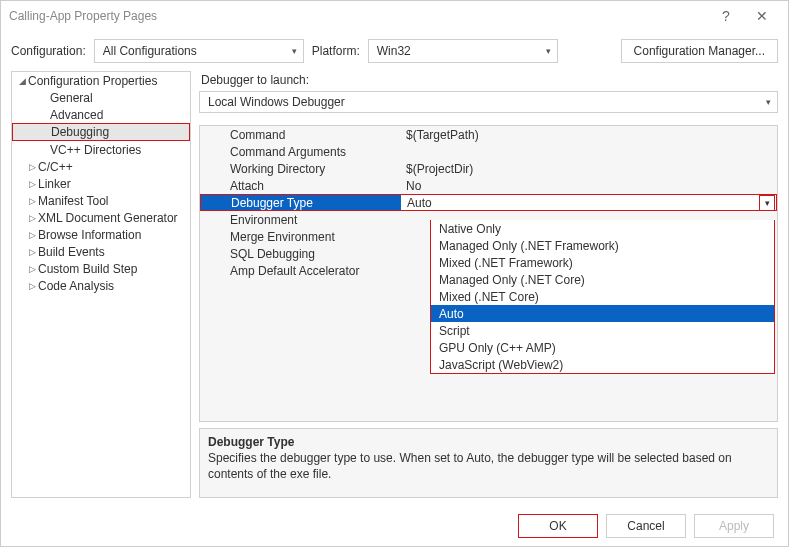 This screenshot has height=547, width=789. What do you see at coordinates (300, 169) in the screenshot?
I see `prop-name: Working Directory` at bounding box center [300, 169].